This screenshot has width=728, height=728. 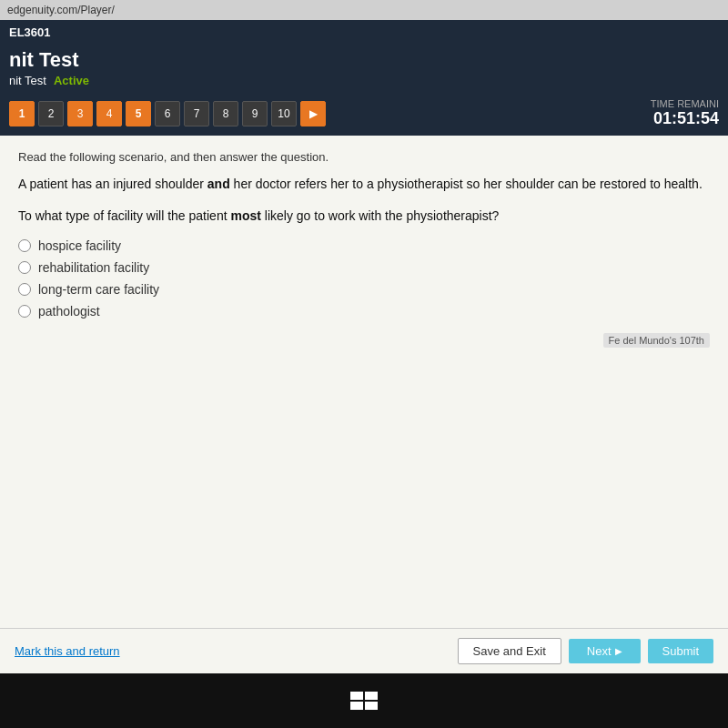 What do you see at coordinates (364, 268) in the screenshot?
I see `option-2: rehabilitation facility` at bounding box center [364, 268].